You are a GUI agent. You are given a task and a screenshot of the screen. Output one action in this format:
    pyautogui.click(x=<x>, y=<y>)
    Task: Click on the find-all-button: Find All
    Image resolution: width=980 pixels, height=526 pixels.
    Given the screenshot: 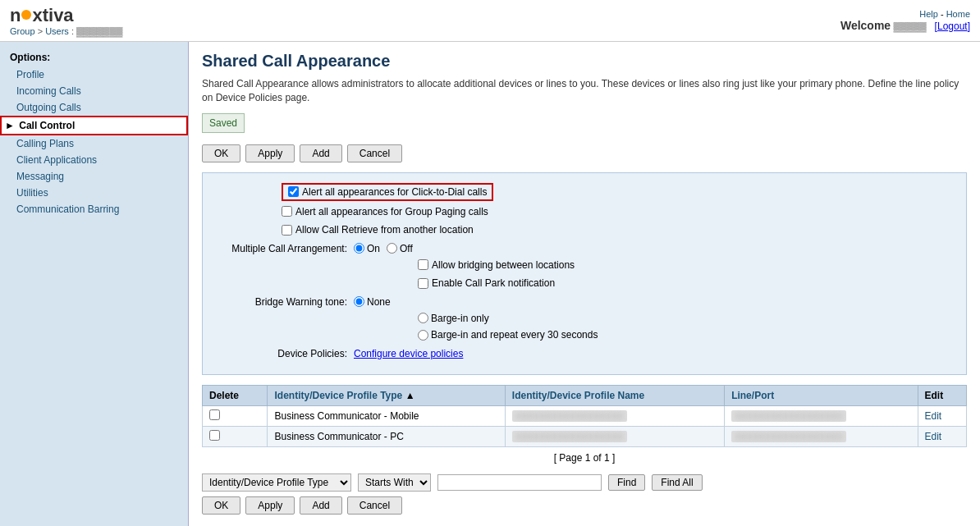 What is the action you would take?
    pyautogui.click(x=676, y=483)
    